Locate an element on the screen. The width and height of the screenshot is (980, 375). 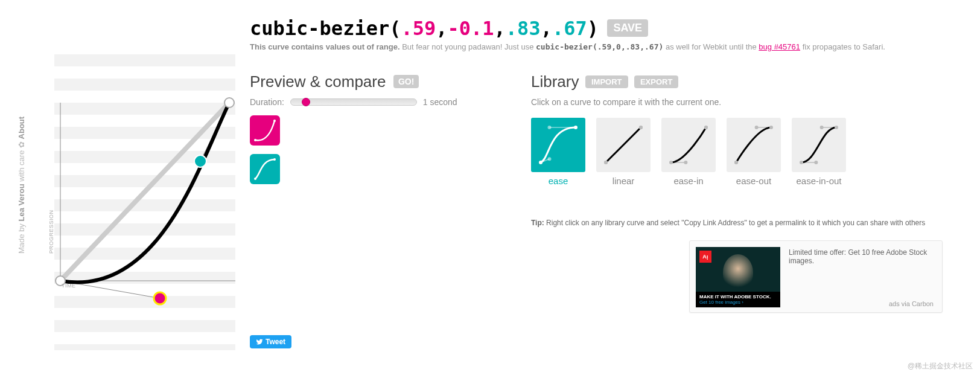
library-item-linear: linear is located at coordinates (623, 152).